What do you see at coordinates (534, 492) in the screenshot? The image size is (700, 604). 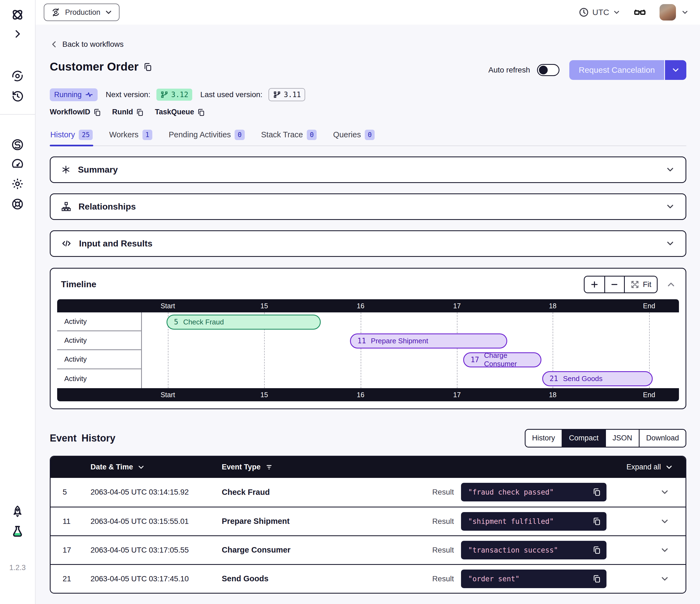 I see `result-code-pill: "fraud check passed"` at bounding box center [534, 492].